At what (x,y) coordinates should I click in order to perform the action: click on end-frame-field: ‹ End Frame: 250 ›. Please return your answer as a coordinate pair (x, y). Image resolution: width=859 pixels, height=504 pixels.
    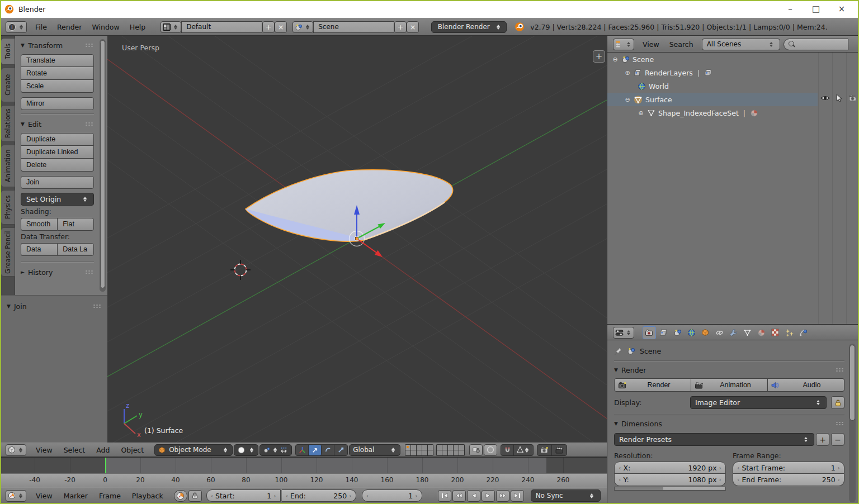
    Looking at the image, I should click on (789, 480).